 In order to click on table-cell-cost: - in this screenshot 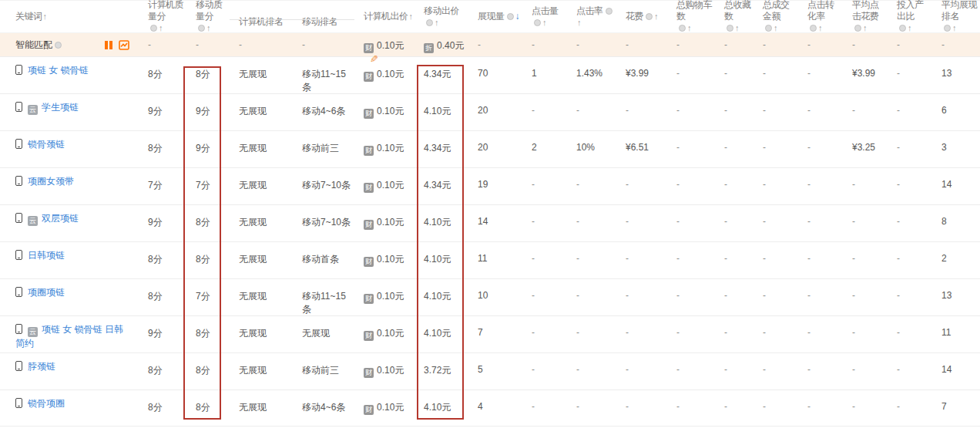, I will do `click(642, 335)`.